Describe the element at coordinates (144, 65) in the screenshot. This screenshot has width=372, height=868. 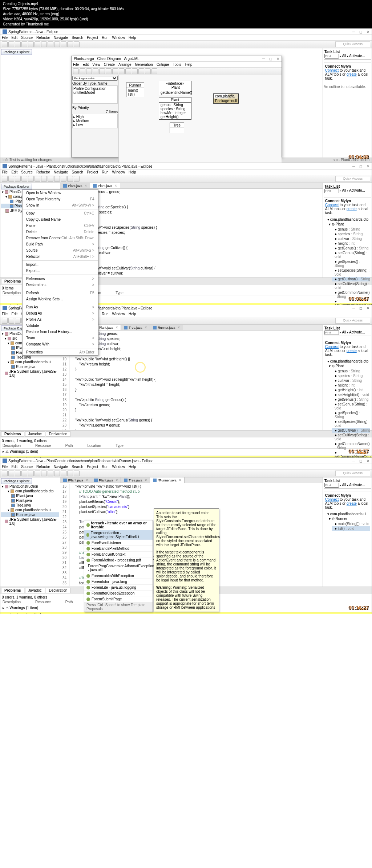
I see `menu-generation: Generation` at that location.